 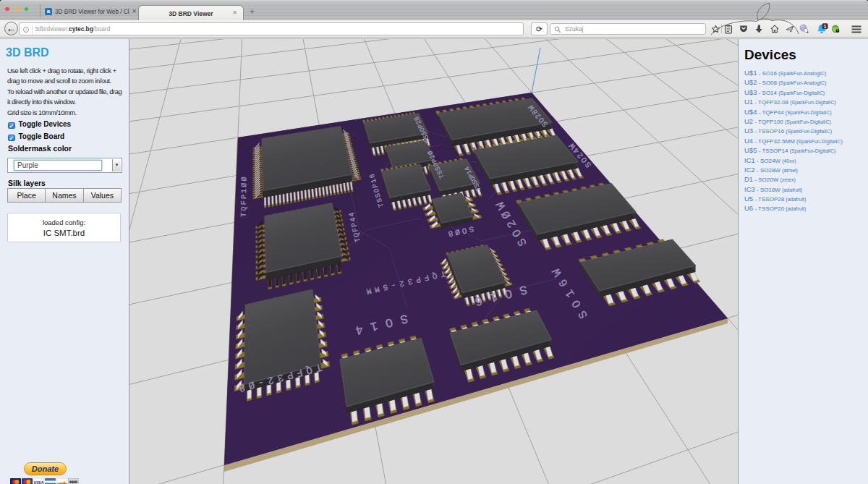 I want to click on svg-text: VISA, so click(x=38, y=482).